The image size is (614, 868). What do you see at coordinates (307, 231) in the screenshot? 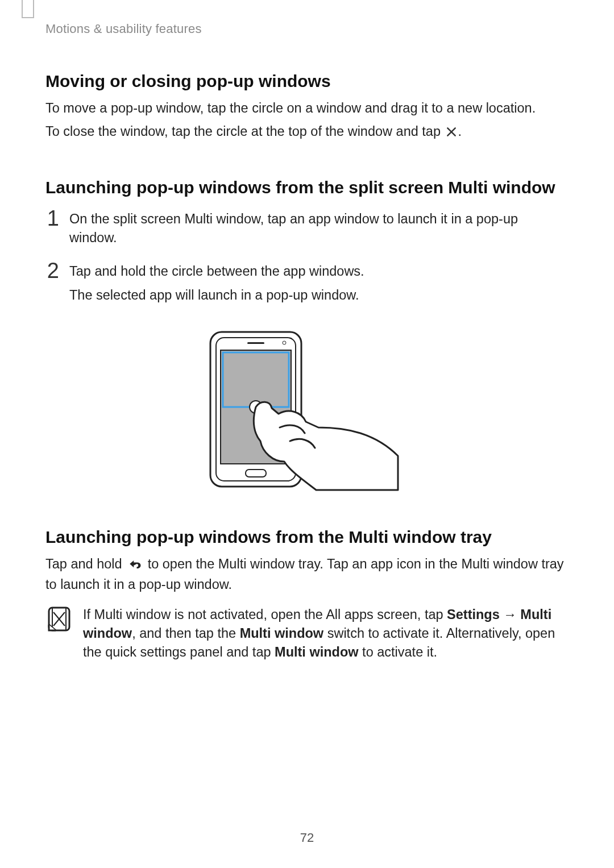
I see `step-1: 1 On the split screen Multi window, tap …` at bounding box center [307, 231].